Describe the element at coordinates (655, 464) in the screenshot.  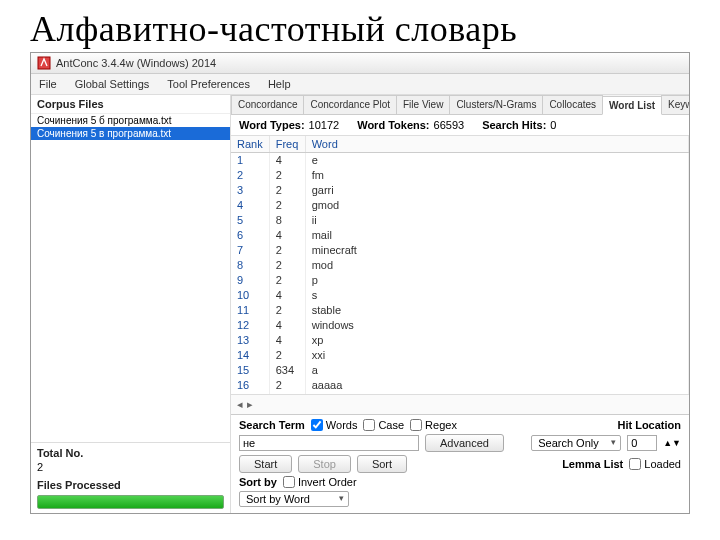
I see `loaded-checkbox: Loaded` at that location.